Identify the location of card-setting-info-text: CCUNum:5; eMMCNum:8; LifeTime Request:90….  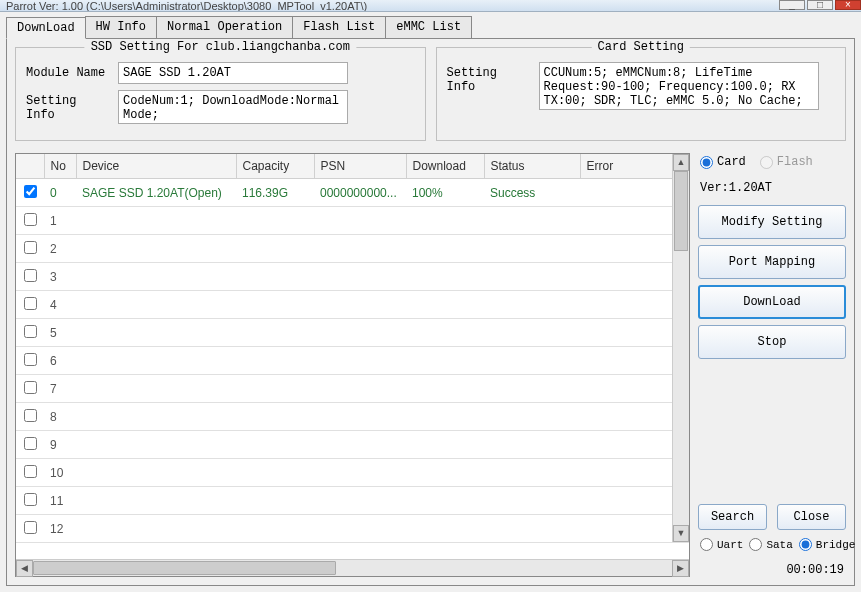
(679, 86).